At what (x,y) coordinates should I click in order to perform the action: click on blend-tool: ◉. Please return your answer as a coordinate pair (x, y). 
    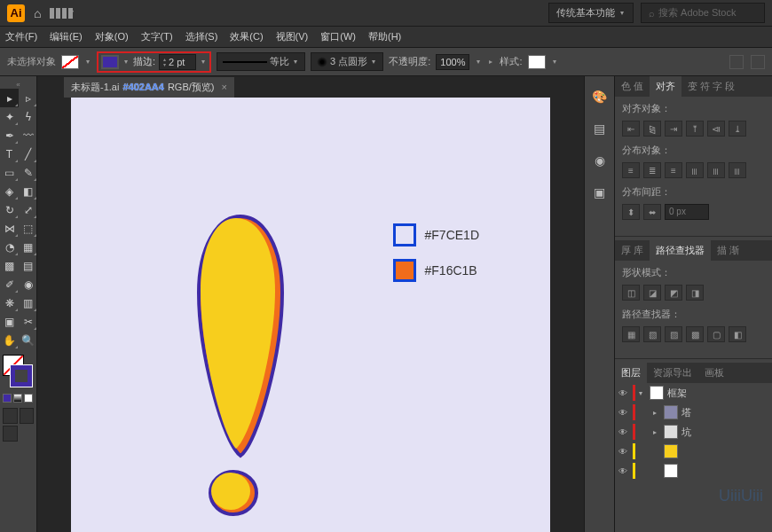
    Looking at the image, I should click on (28, 284).